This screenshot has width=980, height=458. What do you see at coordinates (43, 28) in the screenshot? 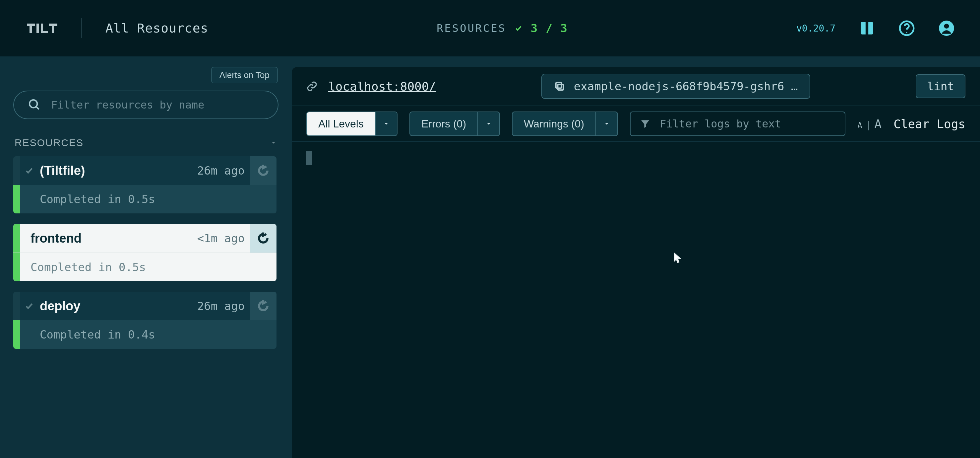
I see `tilt-logo` at bounding box center [43, 28].